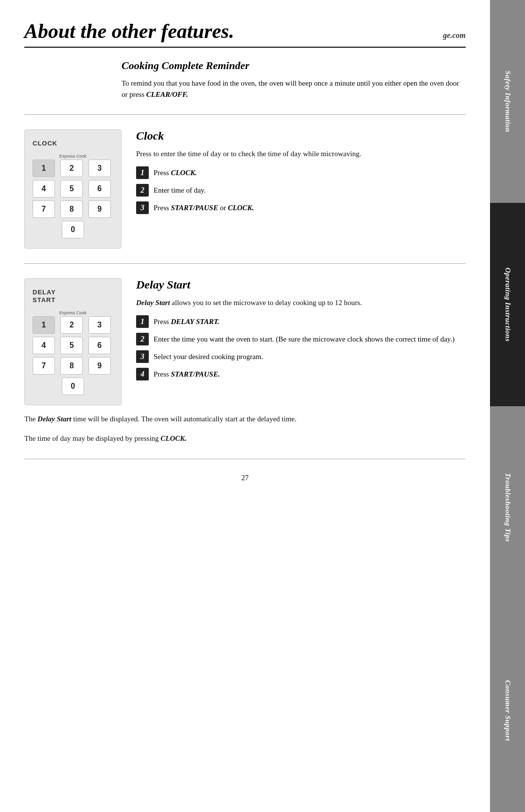 The width and height of the screenshot is (525, 812). I want to click on clock-content: Clock Express Cook 1 2 3 4 5 6 7 8, so click(245, 189).